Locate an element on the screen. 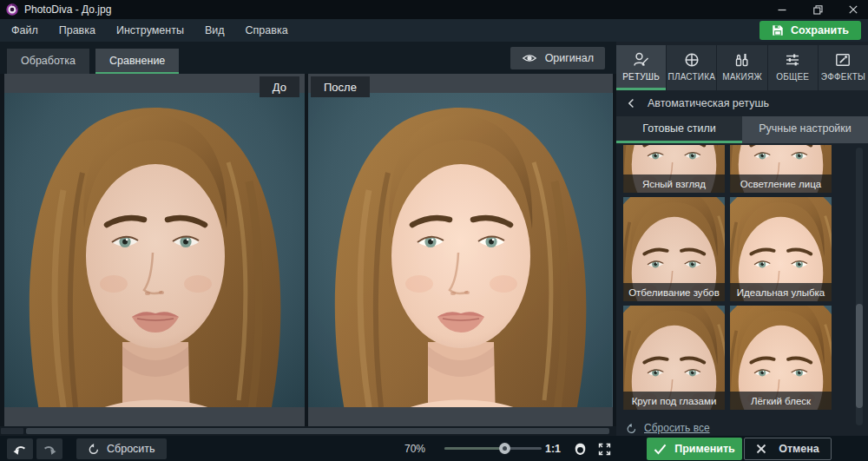 The height and width of the screenshot is (461, 868). menu-help: Справка is located at coordinates (267, 30).